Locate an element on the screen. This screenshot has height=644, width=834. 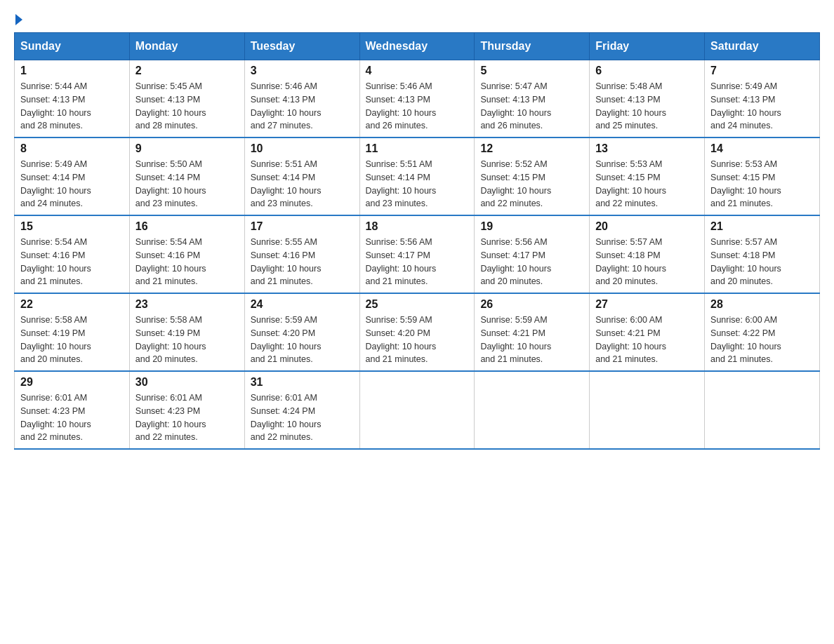
day-info: Sunrise: 5:50 AMSunset: 4:14 PMDaylight:… is located at coordinates (187, 184).